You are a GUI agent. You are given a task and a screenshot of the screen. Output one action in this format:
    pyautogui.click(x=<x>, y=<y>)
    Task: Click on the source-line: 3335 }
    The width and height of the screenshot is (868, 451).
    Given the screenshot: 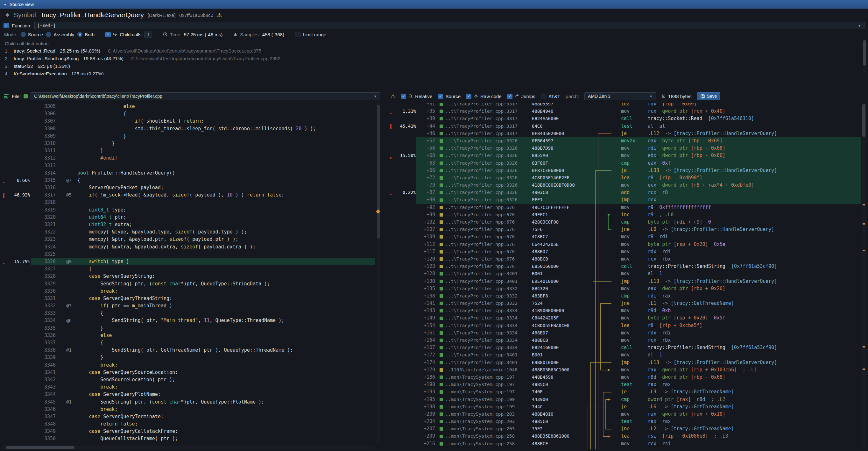 What is the action you would take?
    pyautogui.click(x=189, y=328)
    